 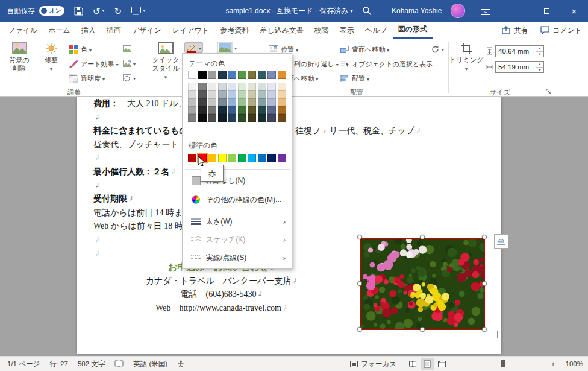 What do you see at coordinates (104, 11) in the screenshot?
I see `chevron-down-icon: ▾` at bounding box center [104, 11].